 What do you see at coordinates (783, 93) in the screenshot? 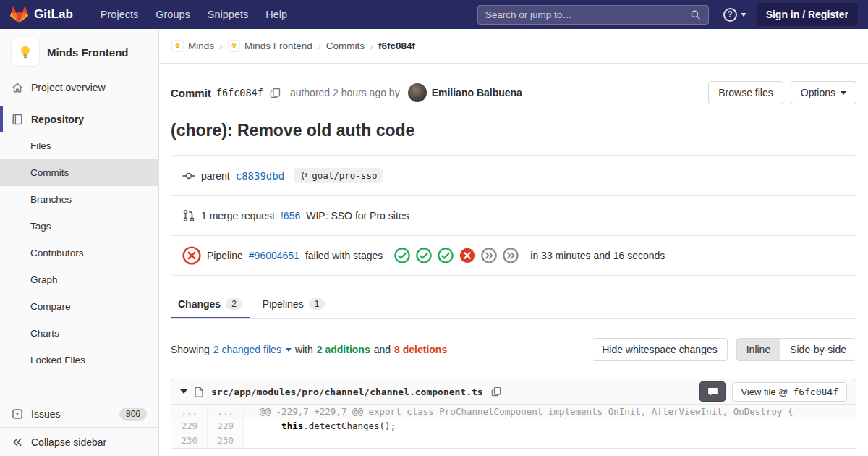
I see `commit-actions: Browse files Options` at bounding box center [783, 93].